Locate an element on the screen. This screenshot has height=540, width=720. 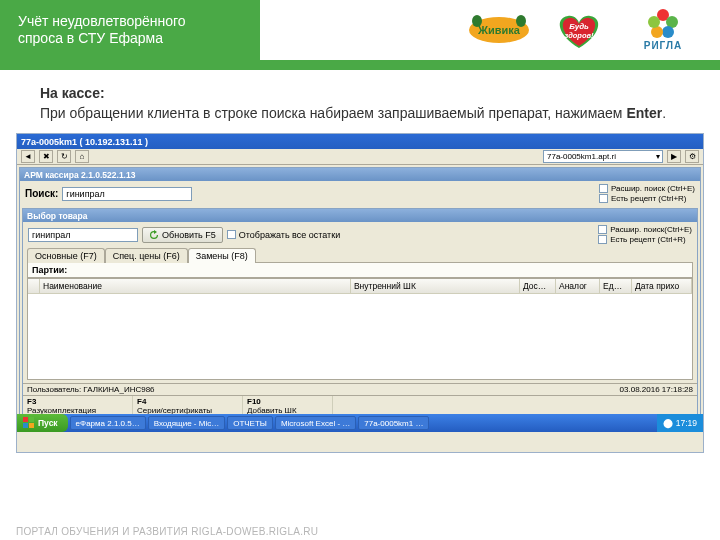
col-inner-bc: Внутренний ШК is located at coordinates (436, 286).